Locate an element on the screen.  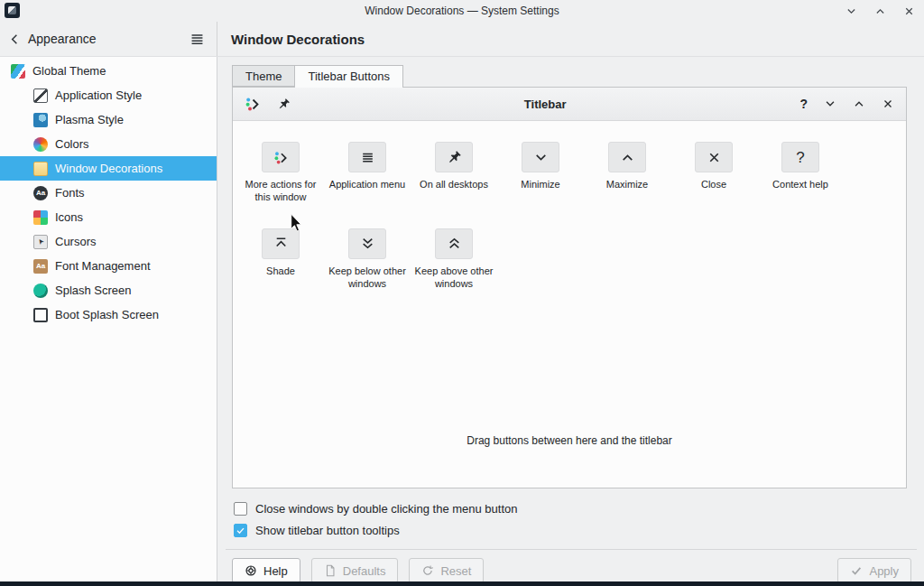
boot-splash-screen-icon is located at coordinates (41, 315).